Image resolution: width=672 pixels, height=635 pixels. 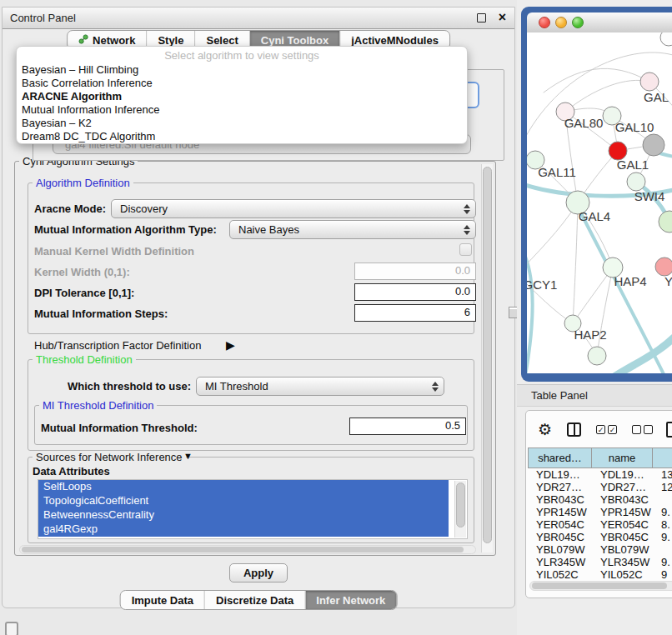 What do you see at coordinates (560, 512) in the screenshot?
I see `table-cell: YPR145W` at bounding box center [560, 512].